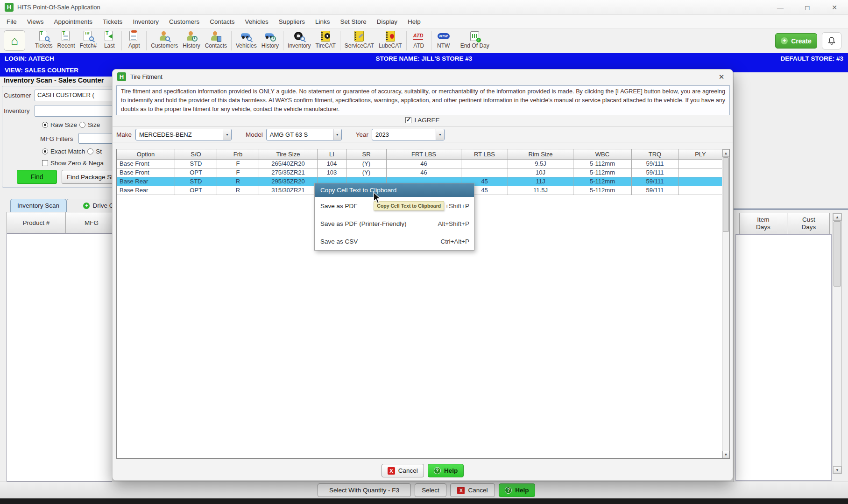 This screenshot has height=504, width=848. What do you see at coordinates (216, 40) in the screenshot?
I see `contacts-button: Contacts` at bounding box center [216, 40].